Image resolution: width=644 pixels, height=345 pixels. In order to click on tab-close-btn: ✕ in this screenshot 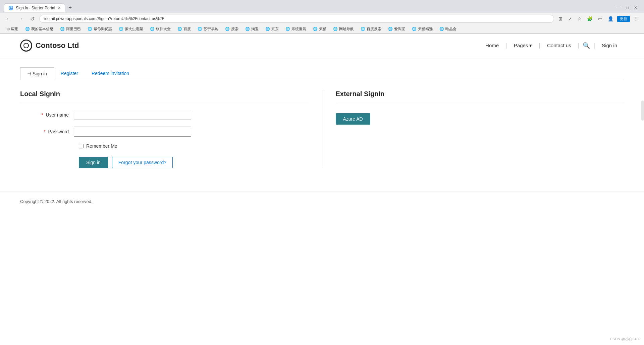, I will do `click(59, 8)`.